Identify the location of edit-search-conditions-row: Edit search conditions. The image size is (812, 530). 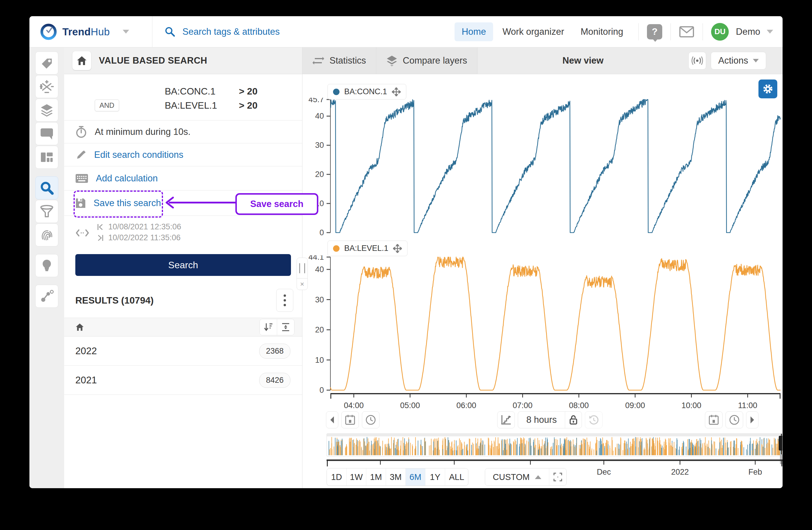
(183, 155).